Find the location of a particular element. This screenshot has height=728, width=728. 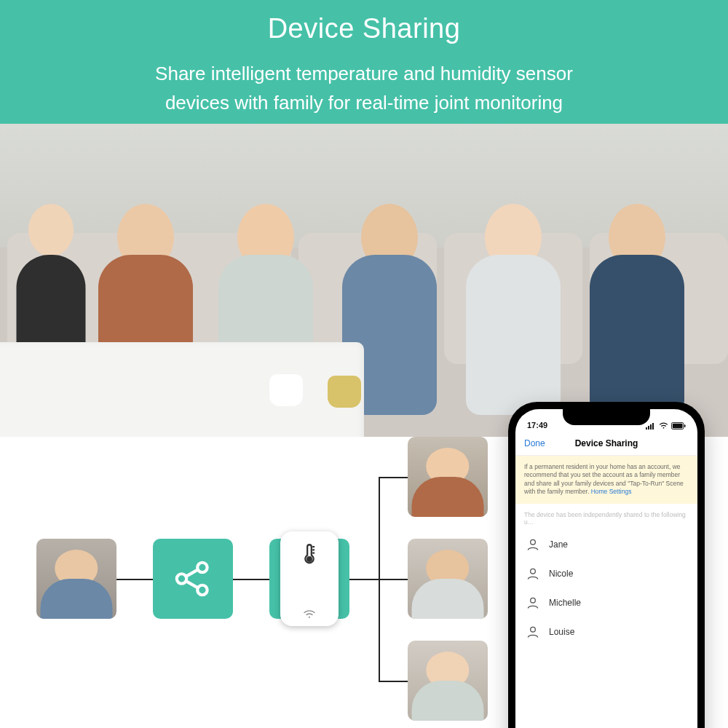

diagram-owner-avatar is located at coordinates (76, 579).